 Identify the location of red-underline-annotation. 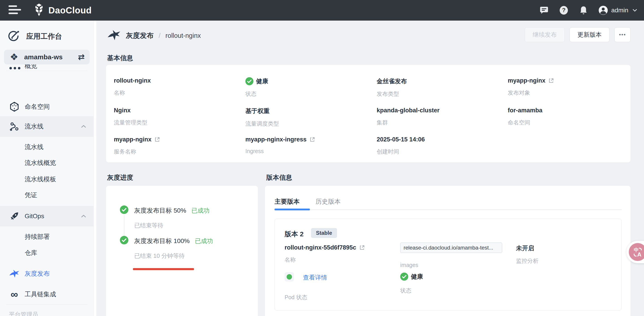
(164, 269).